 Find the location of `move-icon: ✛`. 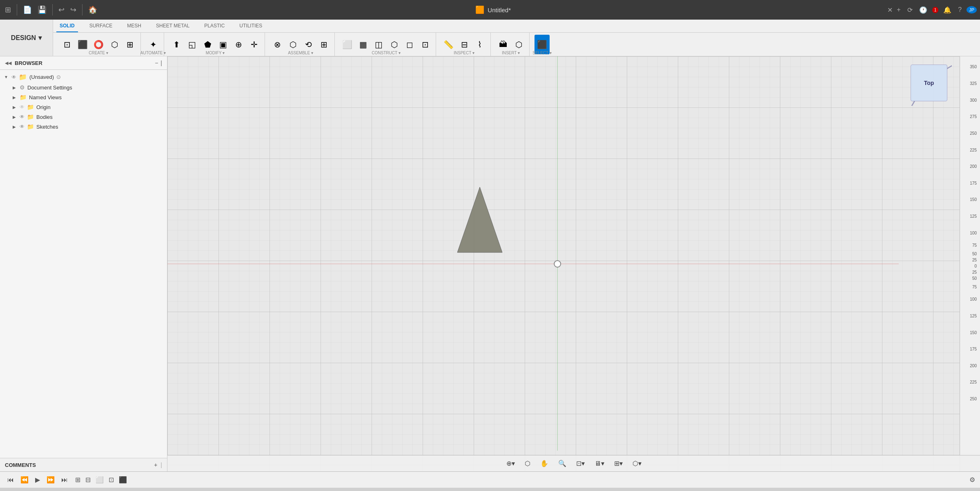

move-icon: ✛ is located at coordinates (254, 45).